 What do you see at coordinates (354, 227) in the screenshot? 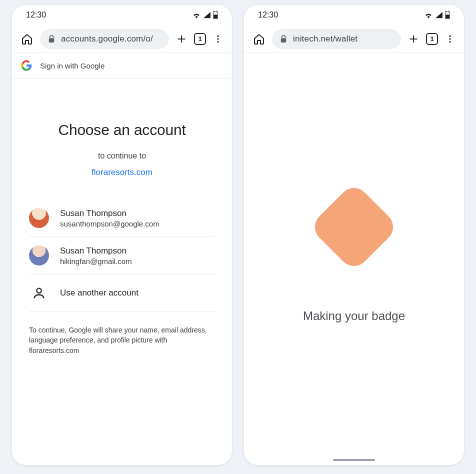
I see `badge-spinner-icon` at bounding box center [354, 227].